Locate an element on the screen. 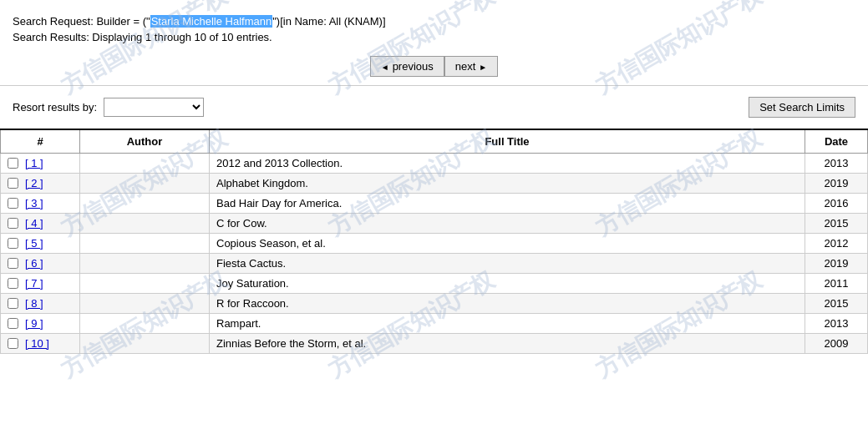  table-cell-title: Alphabet Kingdom. is located at coordinates (508, 184).